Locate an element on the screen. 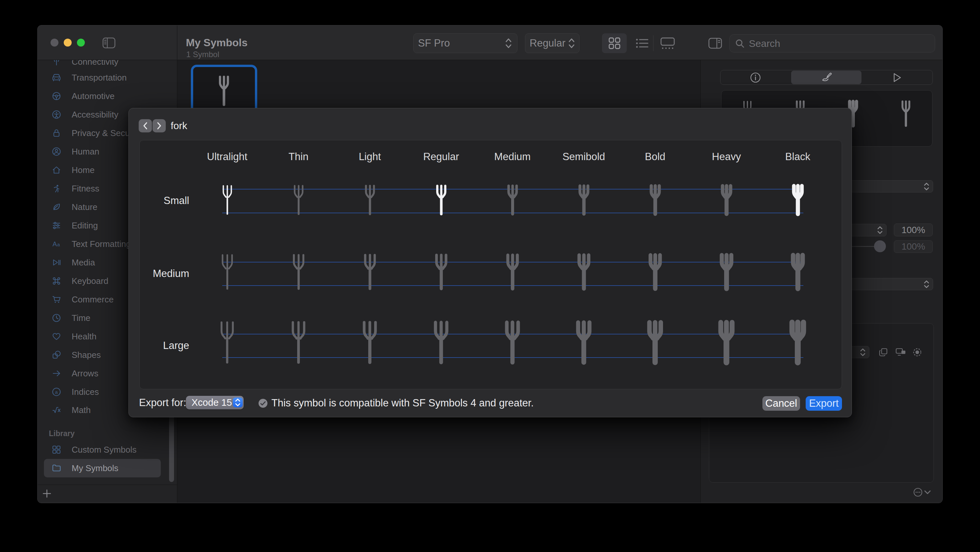  add-symbol-button is located at coordinates (47, 494).